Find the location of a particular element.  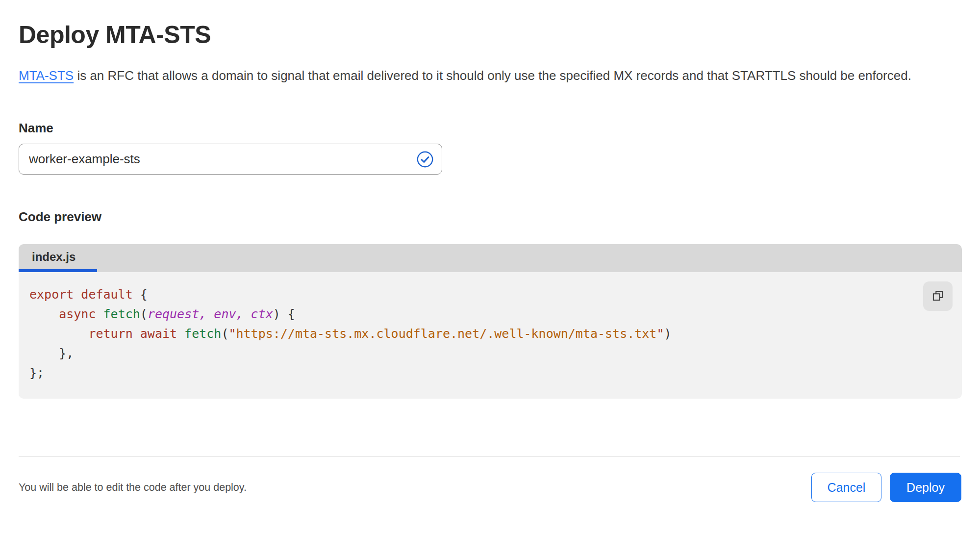

code-line: return await fetch("https://mta-sts.mx.c… is located at coordinates (496, 334).